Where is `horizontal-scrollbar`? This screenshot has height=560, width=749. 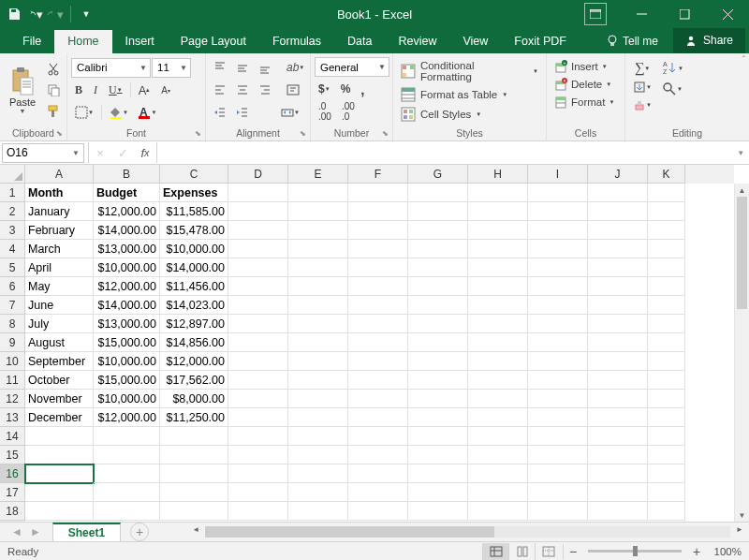
horizontal-scrollbar is located at coordinates (468, 532).